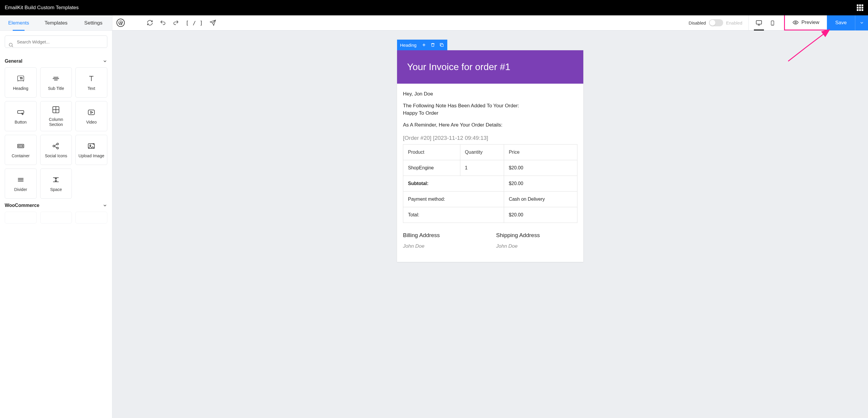 This screenshot has width=868, height=418. What do you see at coordinates (194, 23) in the screenshot?
I see `shortcode-icon: [ / ]` at bounding box center [194, 23].